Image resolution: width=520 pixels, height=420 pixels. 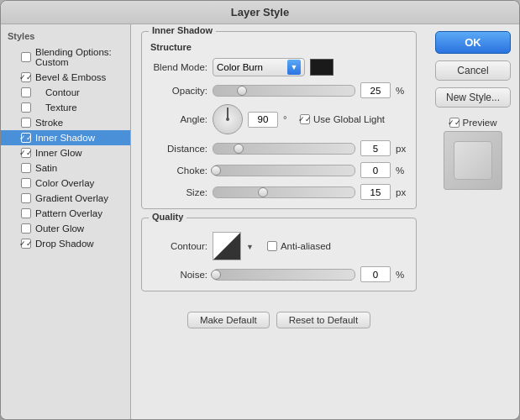 I want to click on style-label-10: Pattern Overlay, so click(x=69, y=213).